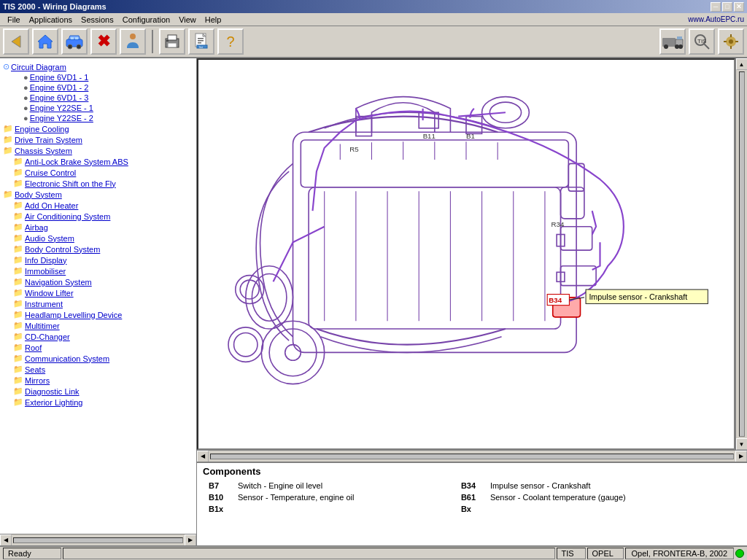  Describe the element at coordinates (70, 184) in the screenshot. I see `electronic-shift-link: Electronic Shift on the Fly` at that location.